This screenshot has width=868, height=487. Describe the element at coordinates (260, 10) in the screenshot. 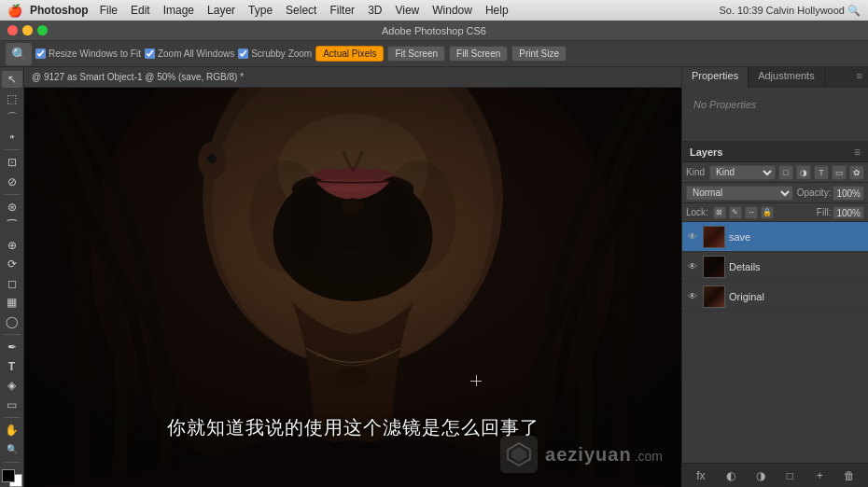

I see `menu-type: Type` at that location.